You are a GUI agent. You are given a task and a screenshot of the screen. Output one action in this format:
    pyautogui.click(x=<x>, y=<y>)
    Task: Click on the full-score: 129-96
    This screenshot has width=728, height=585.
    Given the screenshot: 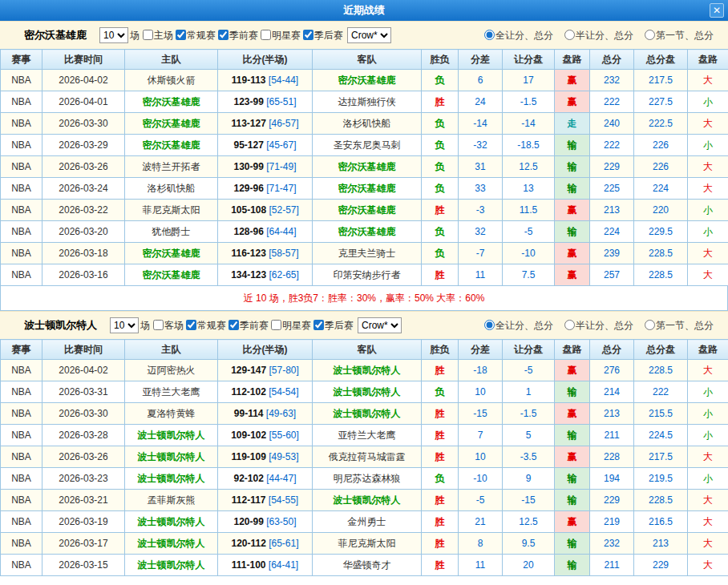 What is the action you would take?
    pyautogui.click(x=249, y=188)
    